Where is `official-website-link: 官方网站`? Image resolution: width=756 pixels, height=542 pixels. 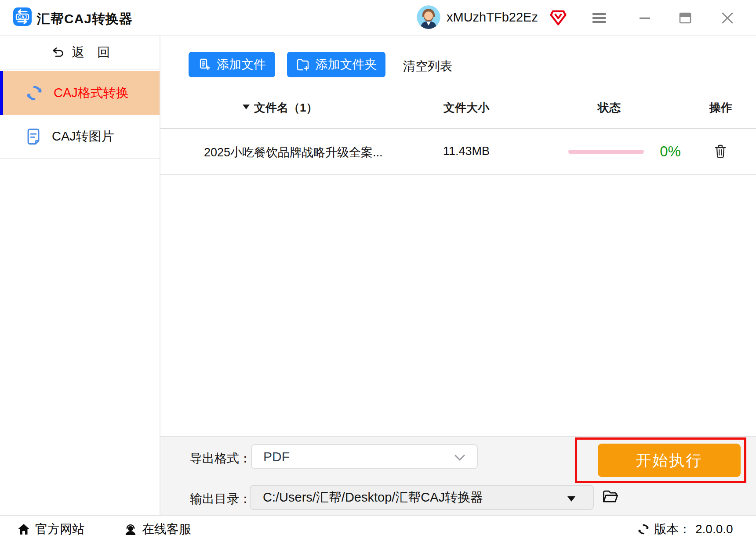 official-website-link: 官方网站 is located at coordinates (51, 529).